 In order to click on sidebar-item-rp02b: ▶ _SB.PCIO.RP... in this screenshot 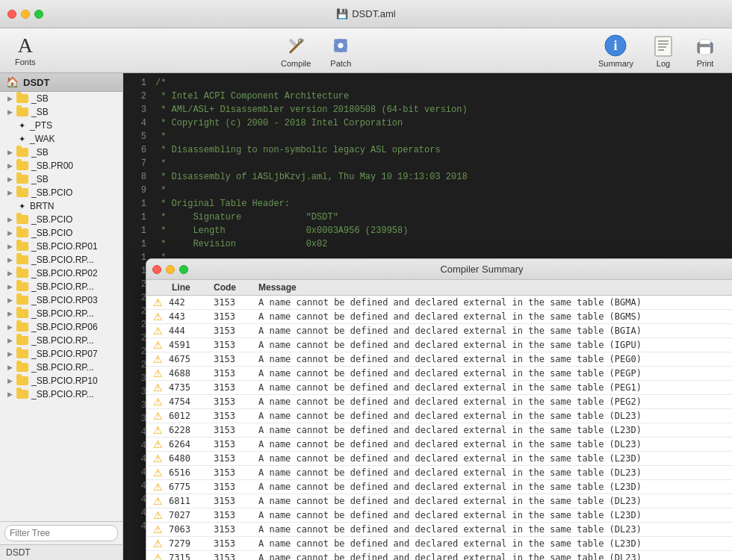, I will do `click(61, 287)`.